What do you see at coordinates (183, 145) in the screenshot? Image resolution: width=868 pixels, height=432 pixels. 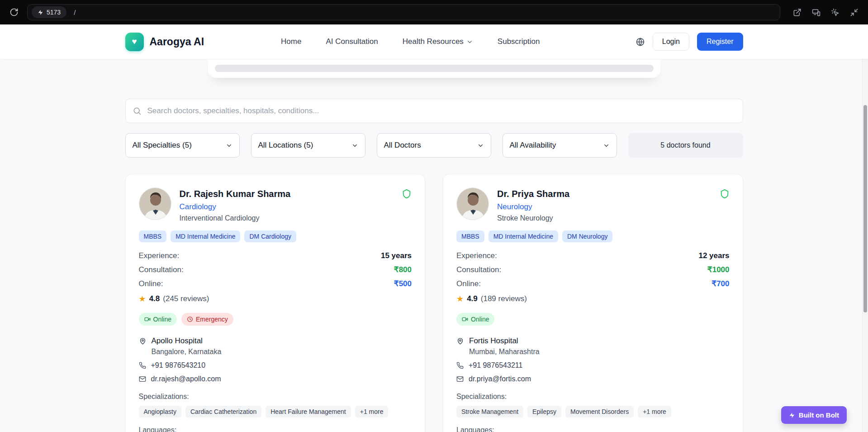 I see `filter-specialties: All Specialties (5)` at bounding box center [183, 145].